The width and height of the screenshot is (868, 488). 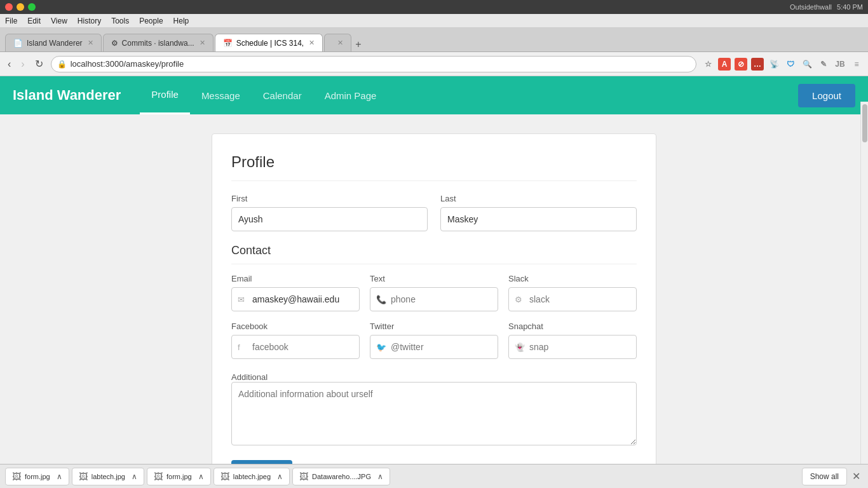 I want to click on slack-input-wrap: ⚙, so click(x=573, y=299).